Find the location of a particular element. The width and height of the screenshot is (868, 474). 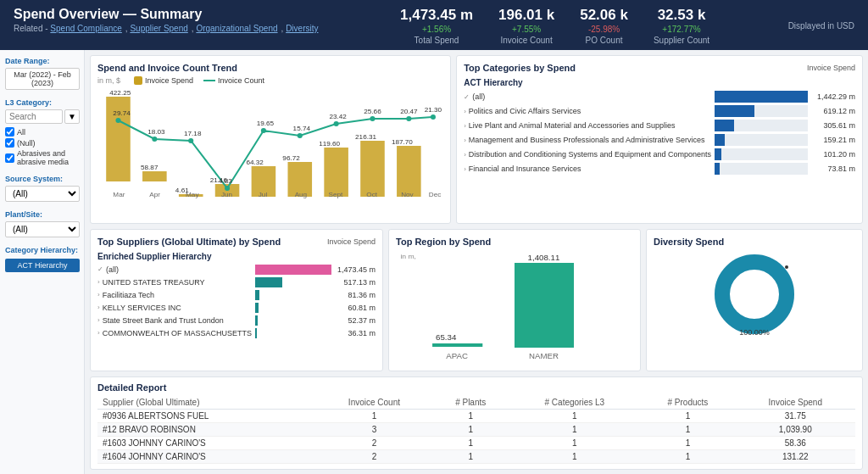

svg-text: 18.03 is located at coordinates (156, 132).